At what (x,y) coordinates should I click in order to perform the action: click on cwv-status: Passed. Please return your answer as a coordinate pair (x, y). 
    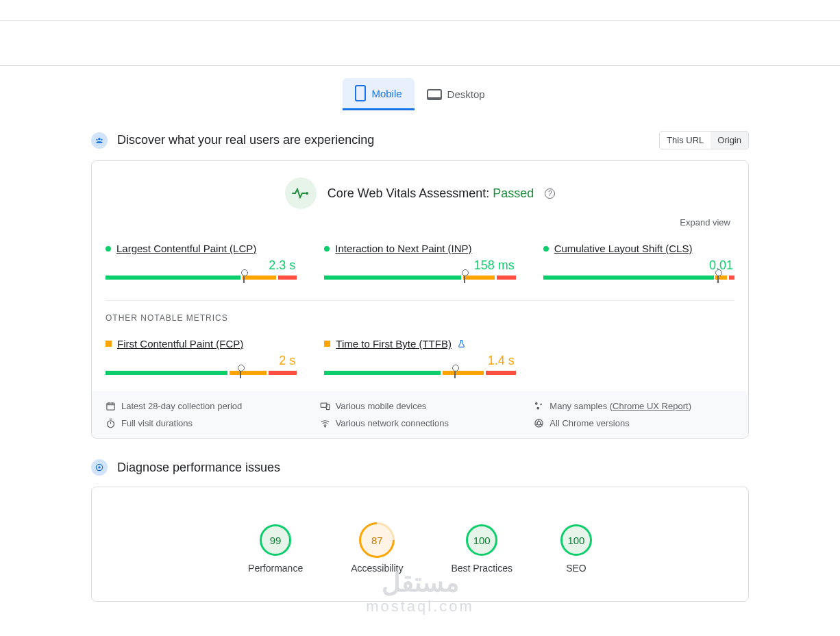
    Looking at the image, I should click on (513, 193).